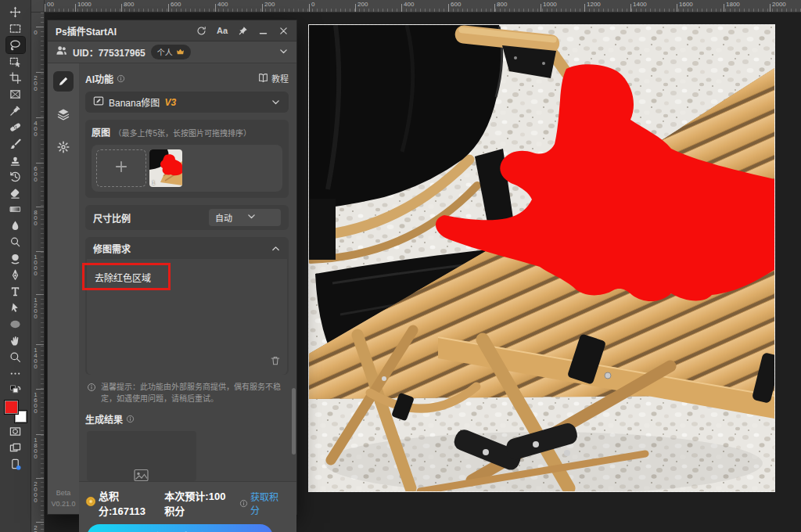 The height and width of the screenshot is (532, 801). I want to click on get-points-link: 获取积分, so click(266, 503).